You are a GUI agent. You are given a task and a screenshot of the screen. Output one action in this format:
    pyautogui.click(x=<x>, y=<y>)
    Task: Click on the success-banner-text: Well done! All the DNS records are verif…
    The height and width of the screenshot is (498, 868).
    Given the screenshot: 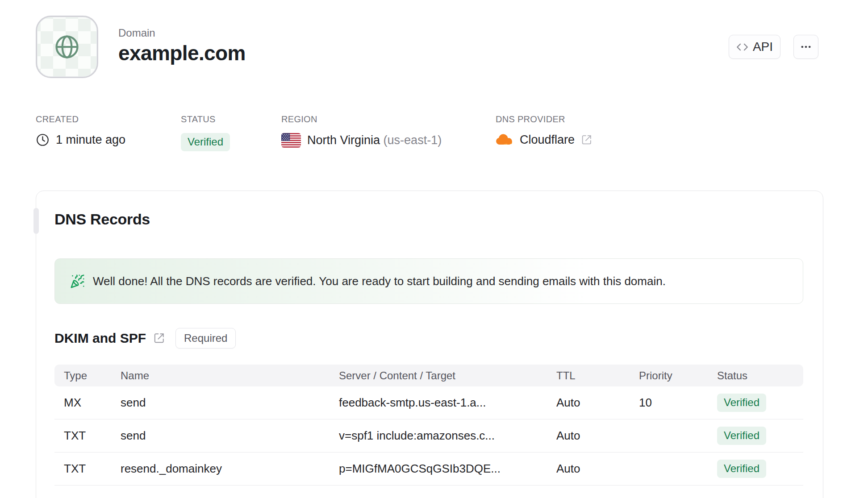 What is the action you would take?
    pyautogui.click(x=380, y=281)
    